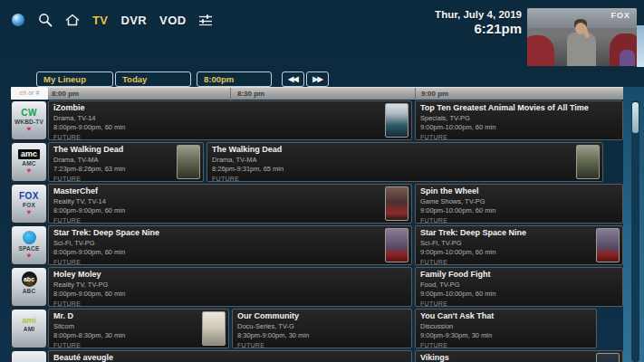 The image size is (644, 362). I want to click on datetime-block: Thur, July 4, 2019 6:21pm, so click(478, 23).